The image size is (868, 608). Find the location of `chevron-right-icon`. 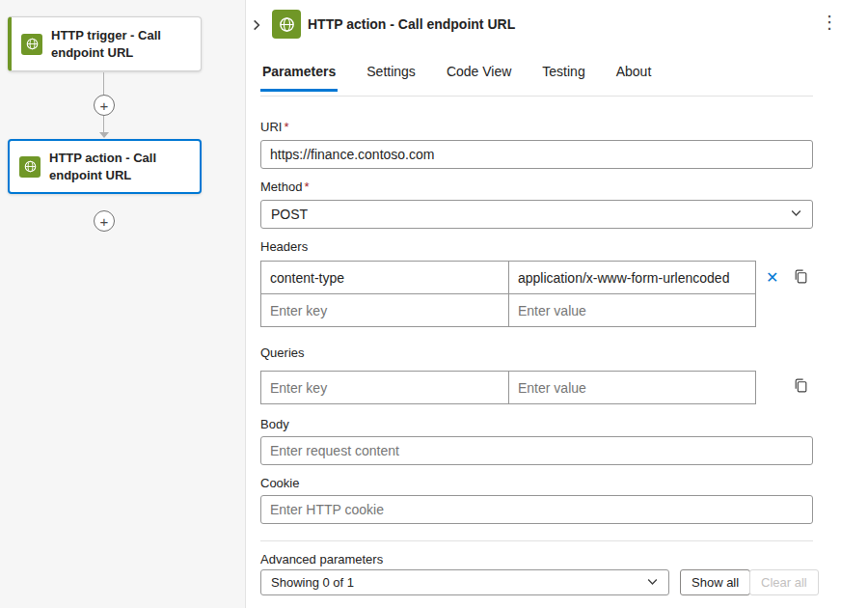

chevron-right-icon is located at coordinates (257, 27).